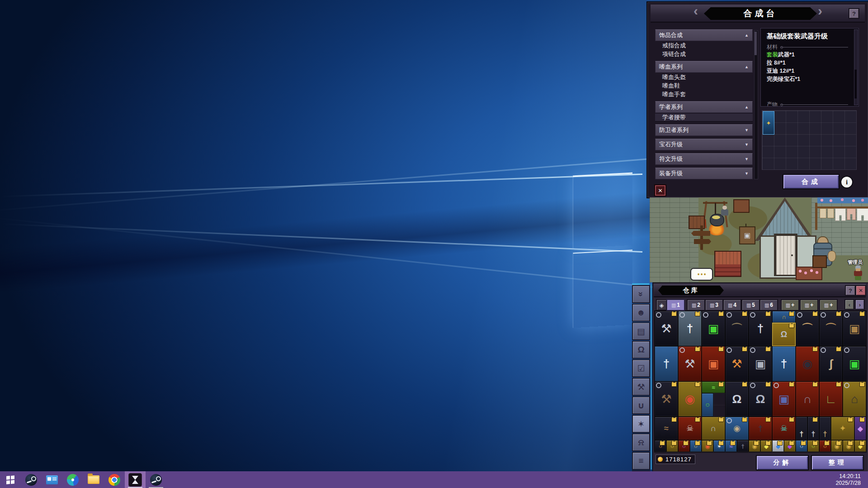 The height and width of the screenshot is (488, 868). Describe the element at coordinates (641, 424) in the screenshot. I see `sidebar-magic-wand-icon: ✶` at that location.